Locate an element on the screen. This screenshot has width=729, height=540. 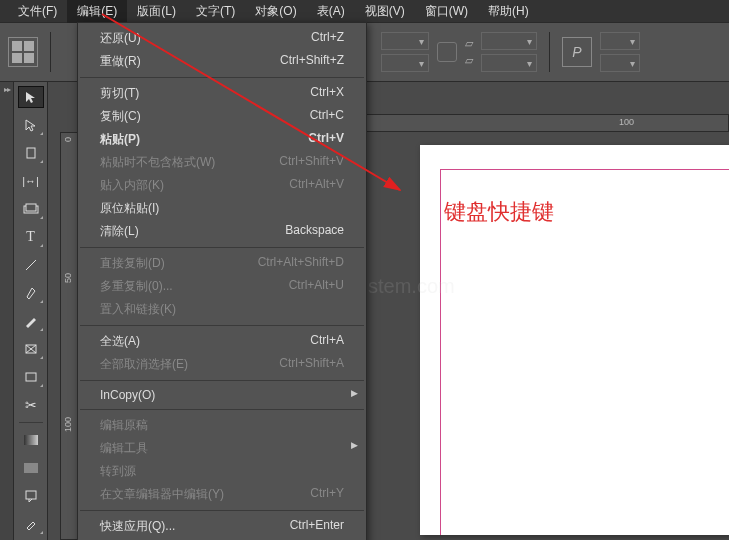
rectangle-tool is located at coordinates (31, 377).